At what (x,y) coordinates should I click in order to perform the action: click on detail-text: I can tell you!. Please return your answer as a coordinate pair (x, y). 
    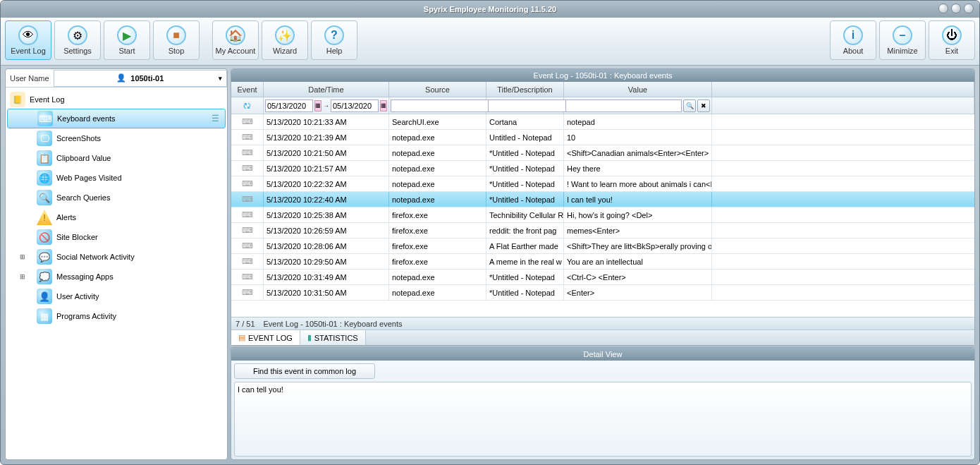
    Looking at the image, I should click on (603, 419).